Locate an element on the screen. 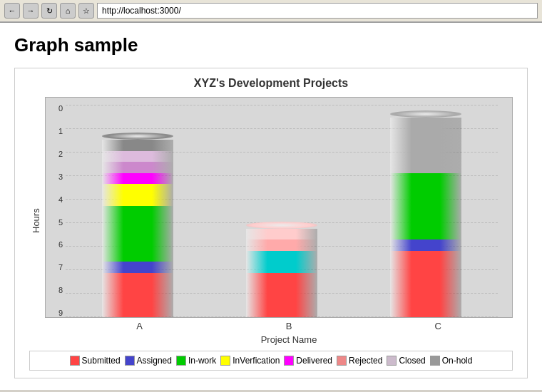 This screenshot has height=392, width=542. browser-toolbar: ← → ↻ ⌂ ☆ is located at coordinates (271, 11).